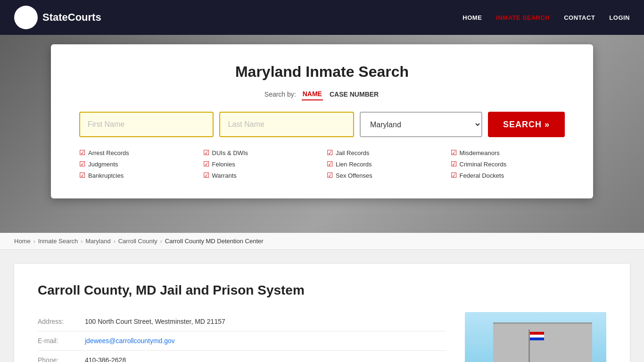 The height and width of the screenshot is (362, 644). I want to click on nav-inmate-search: INMATE SEARCH, so click(523, 18).